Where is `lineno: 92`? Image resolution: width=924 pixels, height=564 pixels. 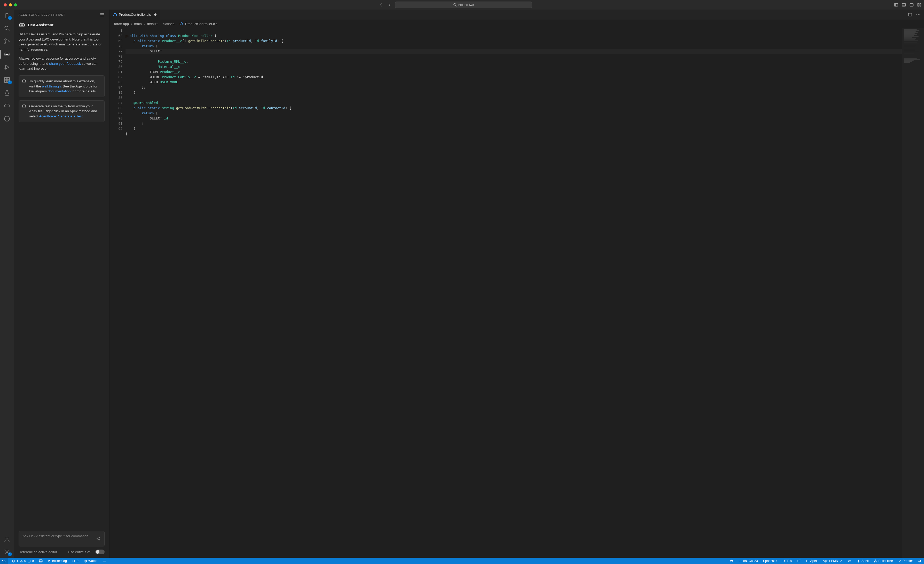
lineno: 92 is located at coordinates (116, 129).